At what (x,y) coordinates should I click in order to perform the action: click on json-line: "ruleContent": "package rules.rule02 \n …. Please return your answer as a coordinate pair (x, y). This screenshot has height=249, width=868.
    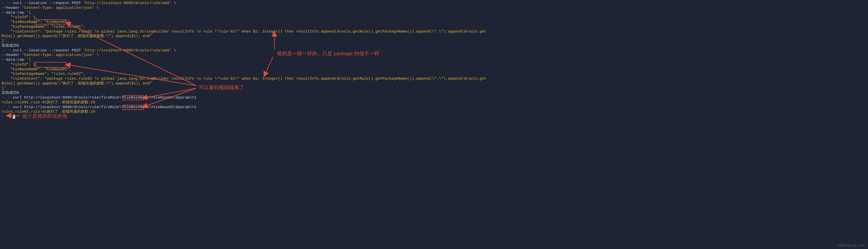
    Looking at the image, I should click on (434, 79).